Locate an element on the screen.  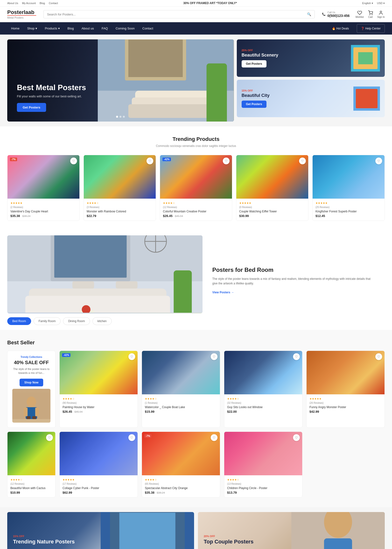
room-image-wrapper: Bed Room Family Room Dining Room kitchen is located at coordinates (105, 280).